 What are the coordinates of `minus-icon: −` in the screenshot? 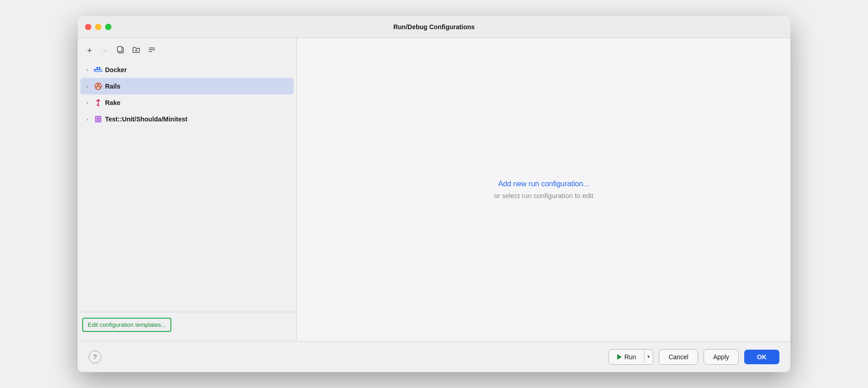 It's located at (105, 51).